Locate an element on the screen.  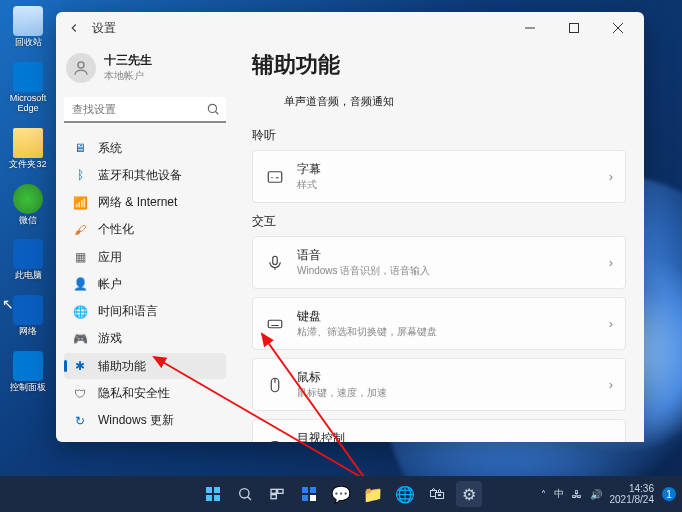
desktop-icon-recycle-bin: 回收站 is located at coordinates (28, 27).